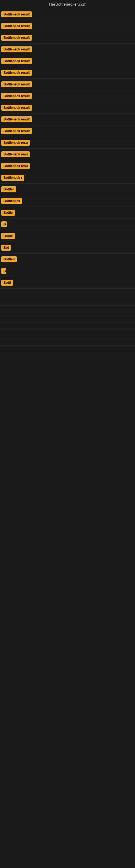  I want to click on bottleneck-badge-17: Bottleneck, so click(12, 201).